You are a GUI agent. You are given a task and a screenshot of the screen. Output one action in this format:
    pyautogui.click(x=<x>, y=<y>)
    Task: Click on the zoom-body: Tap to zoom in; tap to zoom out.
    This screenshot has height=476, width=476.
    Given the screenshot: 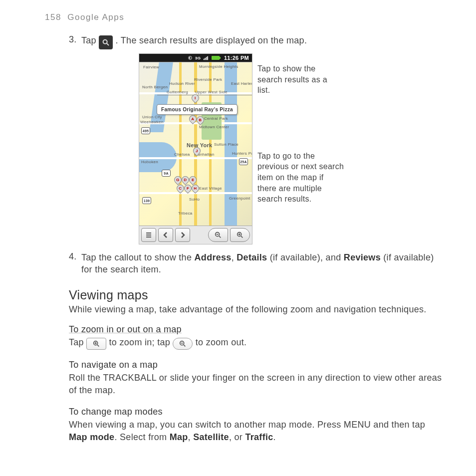 What is the action you would take?
    pyautogui.click(x=257, y=343)
    